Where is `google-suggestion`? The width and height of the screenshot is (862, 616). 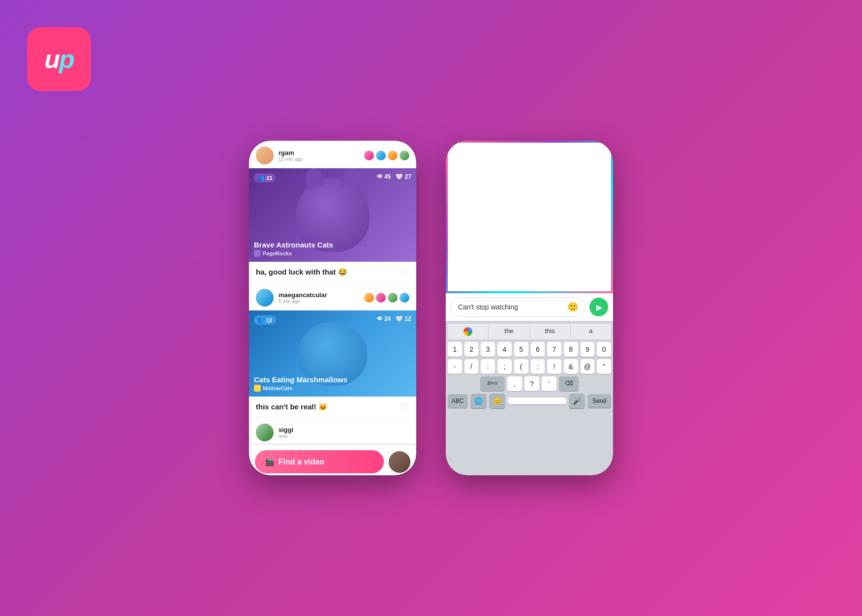 google-suggestion is located at coordinates (468, 332).